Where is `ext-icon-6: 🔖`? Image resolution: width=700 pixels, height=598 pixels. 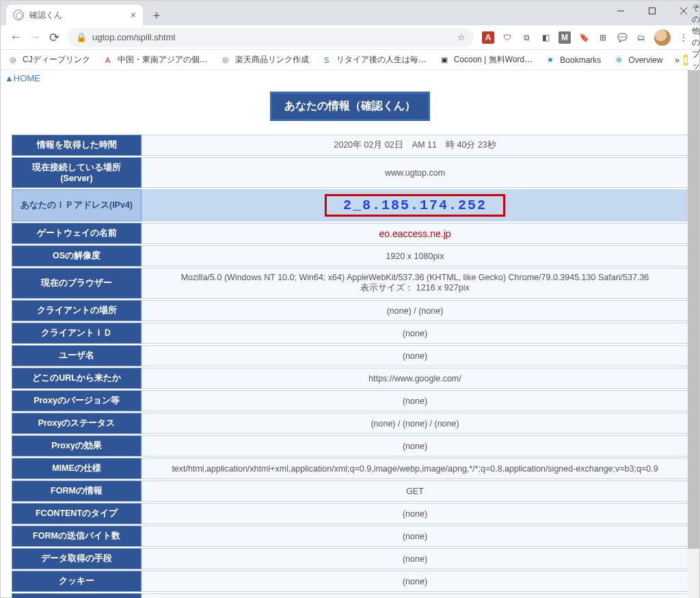 ext-icon-6: 🔖 is located at coordinates (584, 38).